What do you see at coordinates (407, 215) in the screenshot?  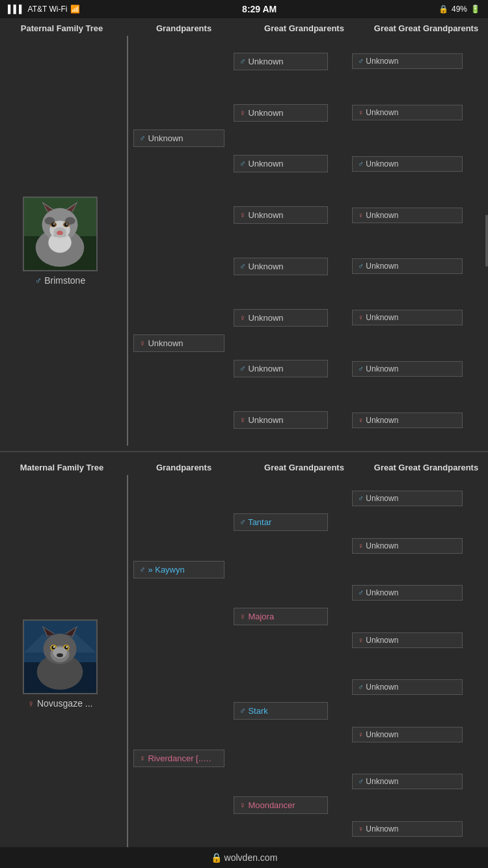 I see `paternal-gggp-f2: ♀ Unknown` at bounding box center [407, 215].